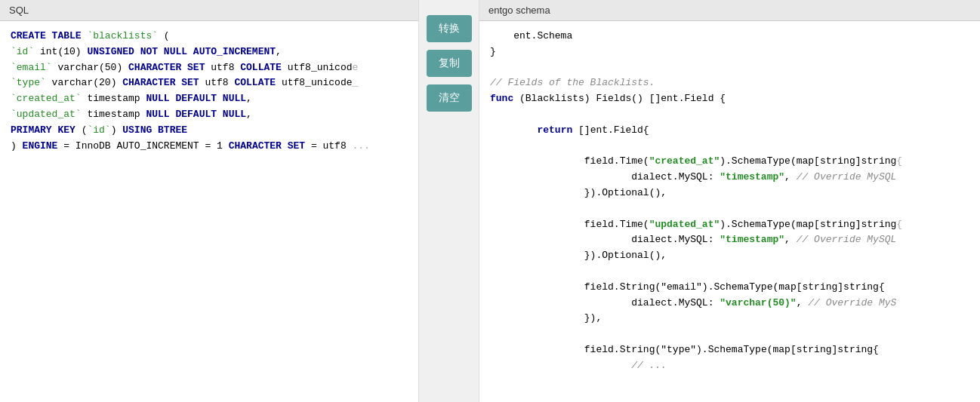  Describe the element at coordinates (449, 98) in the screenshot. I see `clear-button: 清空` at that location.